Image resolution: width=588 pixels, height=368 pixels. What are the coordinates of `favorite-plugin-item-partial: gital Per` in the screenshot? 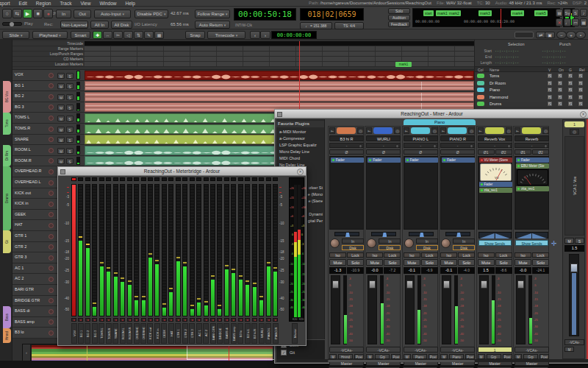 It's located at (315, 221).